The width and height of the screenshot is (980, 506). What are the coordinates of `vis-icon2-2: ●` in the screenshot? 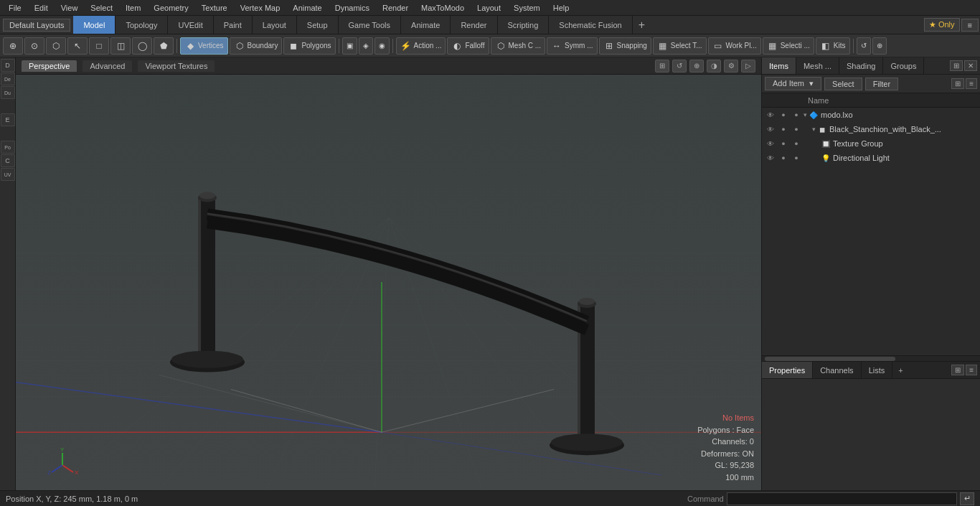 It's located at (783, 144).